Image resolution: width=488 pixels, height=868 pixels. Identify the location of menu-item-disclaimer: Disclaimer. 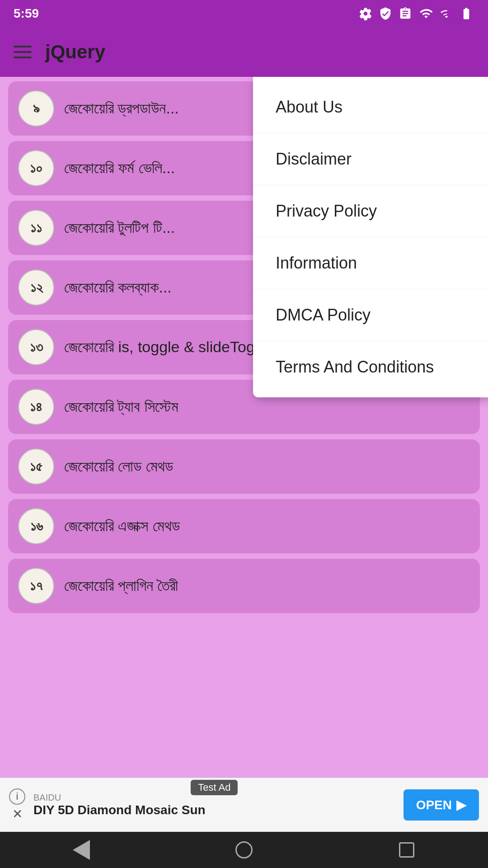
(371, 159).